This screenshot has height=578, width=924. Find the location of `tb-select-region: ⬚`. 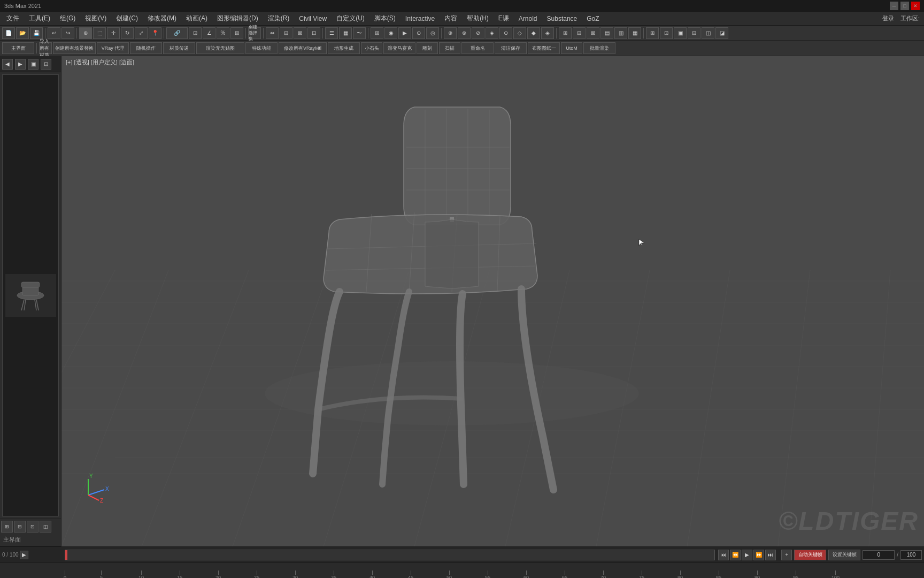

tb-select-region: ⬚ is located at coordinates (99, 33).